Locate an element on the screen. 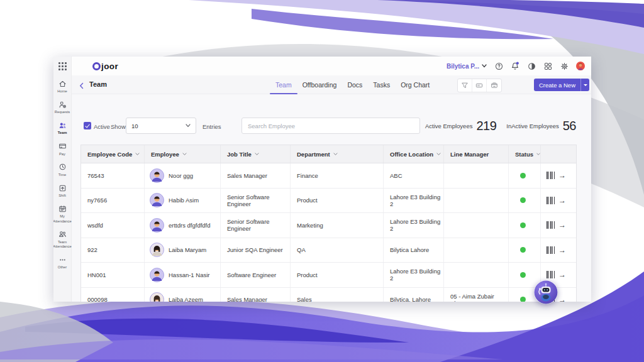  sidebar-item-team: Team is located at coordinates (63, 128).